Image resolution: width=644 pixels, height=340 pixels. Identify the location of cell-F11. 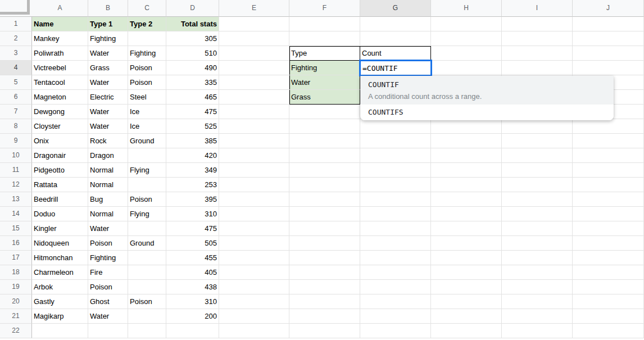
(325, 170).